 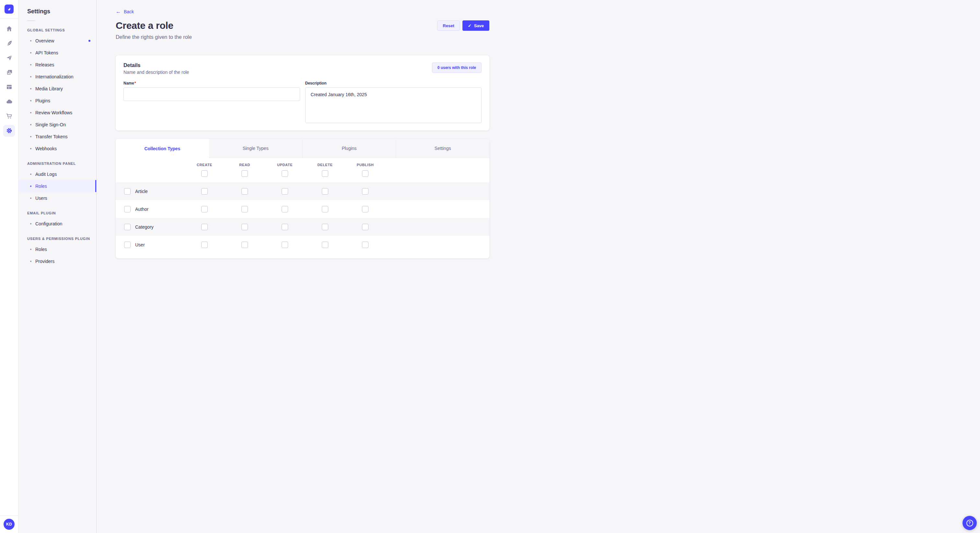 I want to click on media-library-icon, so click(x=9, y=72).